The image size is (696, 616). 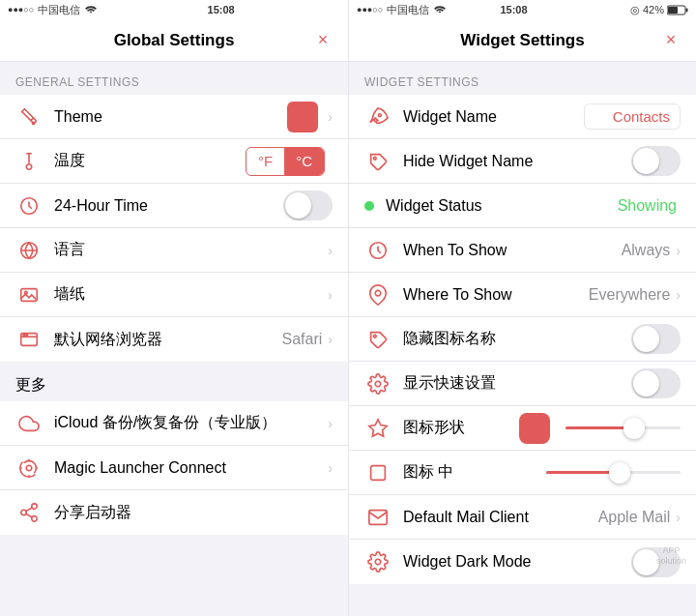 I want to click on tag-icon, so click(x=378, y=161).